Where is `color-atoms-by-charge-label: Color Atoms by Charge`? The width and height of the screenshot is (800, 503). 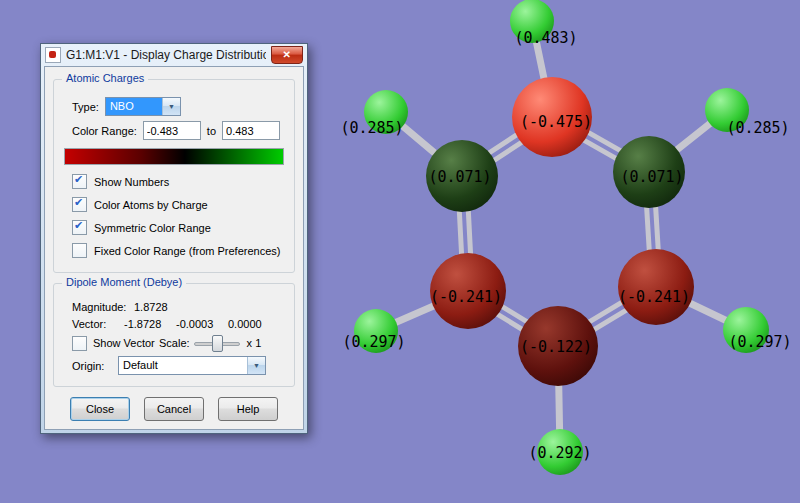 color-atoms-by-charge-label: Color Atoms by Charge is located at coordinates (151, 205).